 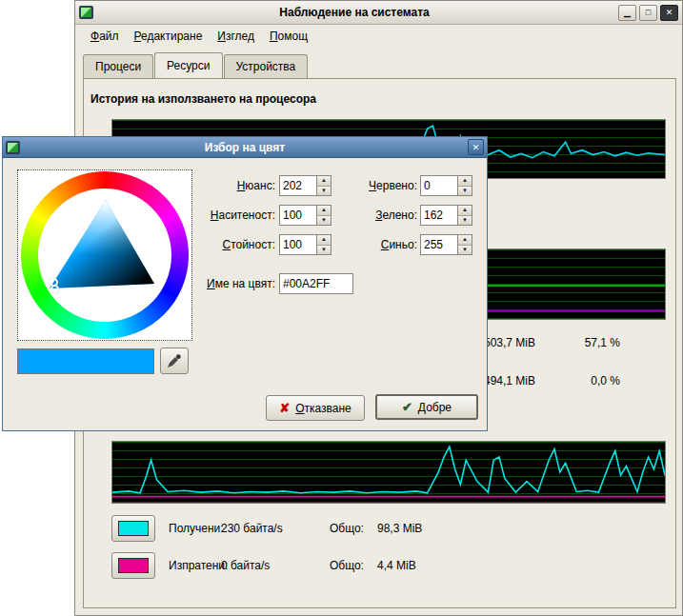 What do you see at coordinates (669, 13) in the screenshot?
I see `close-button: ✕` at bounding box center [669, 13].